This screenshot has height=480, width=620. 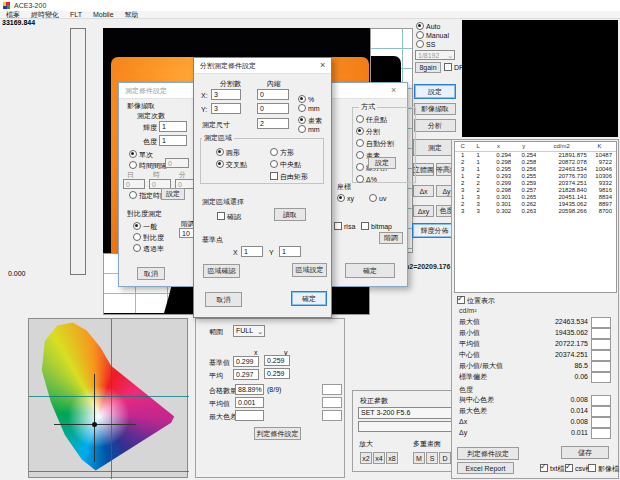 I want to click on multiscreen-M-button: M, so click(x=419, y=458).